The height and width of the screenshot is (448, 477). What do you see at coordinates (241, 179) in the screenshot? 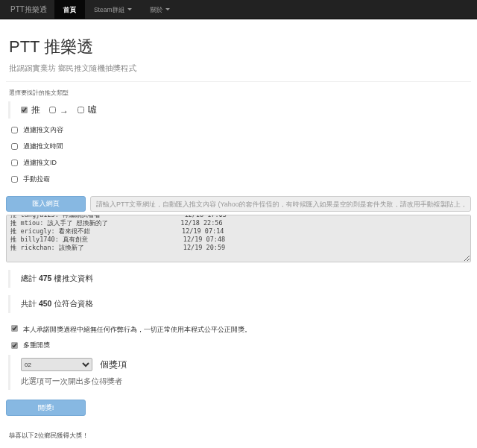
I see `filter-option-manual-slot: 手動拉霸` at bounding box center [241, 179].